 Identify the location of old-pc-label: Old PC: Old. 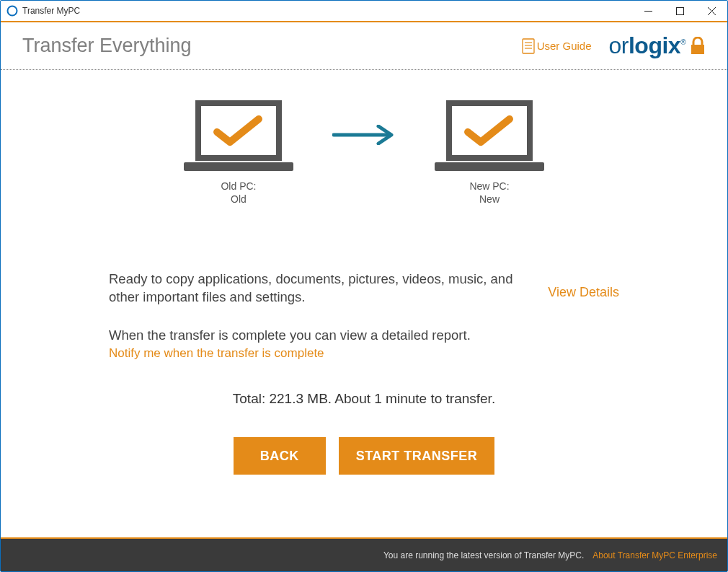
(239, 193).